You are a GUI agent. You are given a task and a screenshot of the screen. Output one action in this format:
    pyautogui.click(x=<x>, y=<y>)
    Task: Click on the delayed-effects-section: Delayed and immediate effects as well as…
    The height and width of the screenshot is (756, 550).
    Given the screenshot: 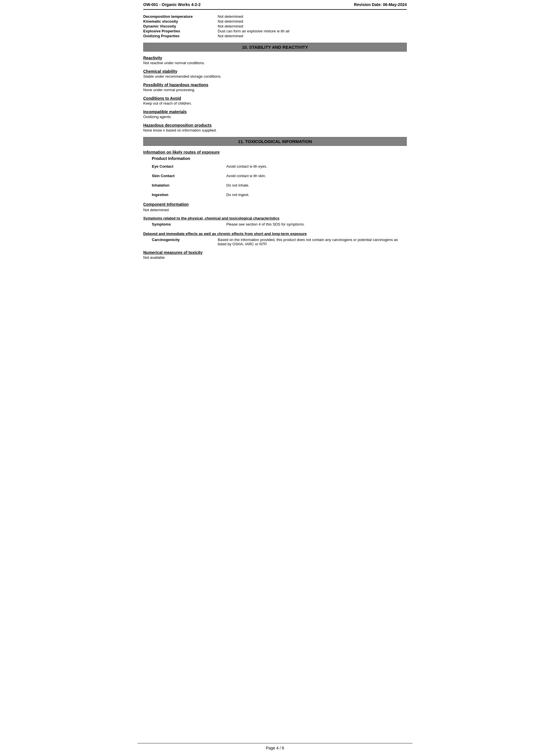 What is the action you would take?
    pyautogui.click(x=275, y=239)
    